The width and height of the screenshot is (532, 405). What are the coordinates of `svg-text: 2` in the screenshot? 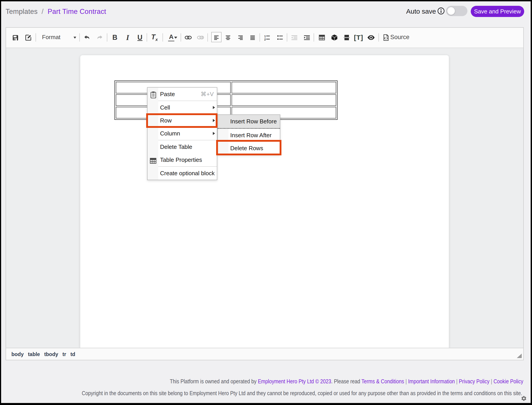 It's located at (265, 40).